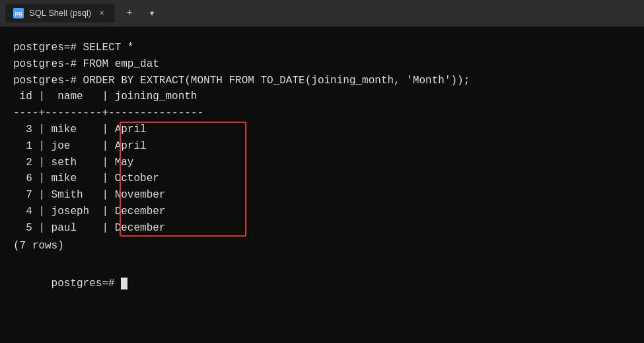 The height and width of the screenshot is (343, 644). What do you see at coordinates (89, 211) in the screenshot?
I see `table-row: 4 | joseph | December` at bounding box center [89, 211].